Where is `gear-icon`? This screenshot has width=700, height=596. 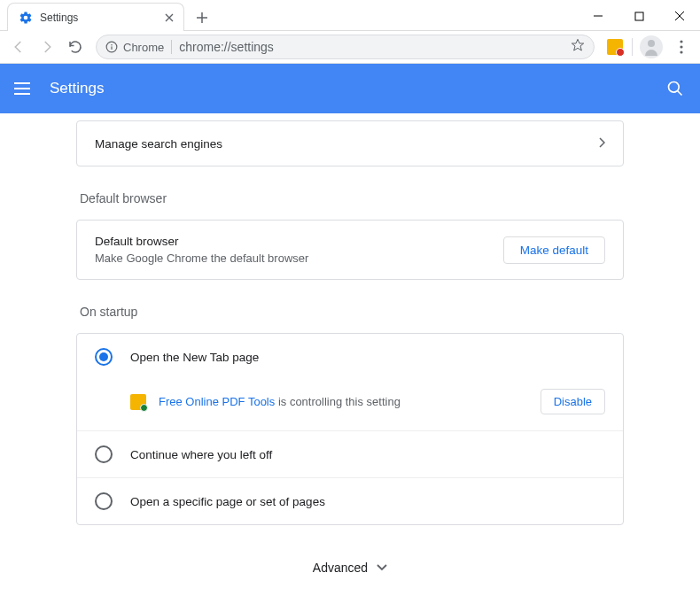 gear-icon is located at coordinates (26, 18).